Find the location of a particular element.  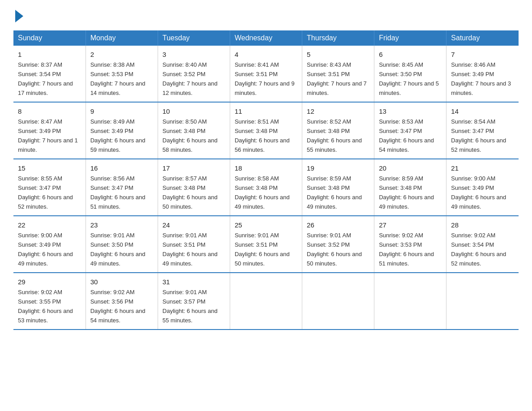

week-row-2: 8Sunrise: 8:47 AMSunset: 3:49 PMDaylight… is located at coordinates (266, 131).